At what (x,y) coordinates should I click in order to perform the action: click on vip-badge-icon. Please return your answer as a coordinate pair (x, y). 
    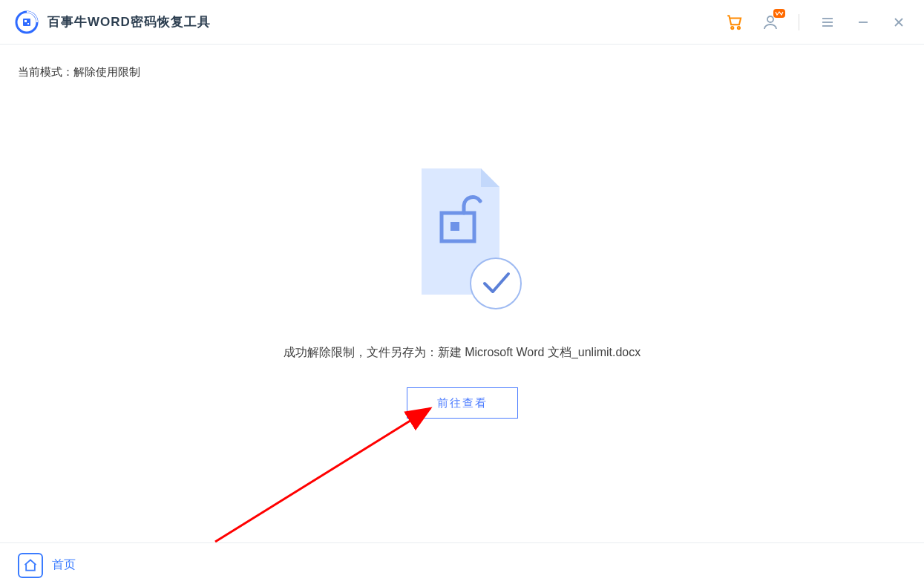
    Looking at the image, I should click on (779, 13).